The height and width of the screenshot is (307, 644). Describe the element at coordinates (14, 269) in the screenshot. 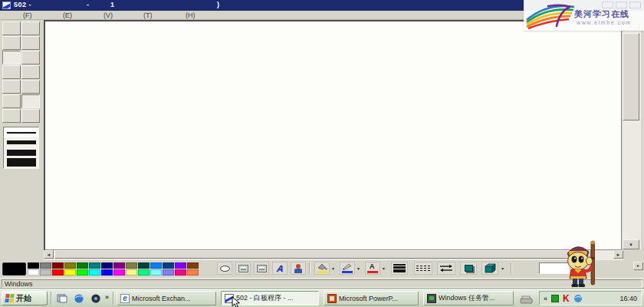

I see `current-color-indicator` at that location.